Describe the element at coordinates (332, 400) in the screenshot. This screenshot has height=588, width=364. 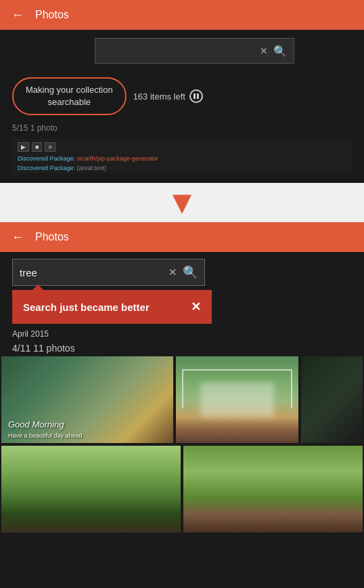
I see `photo-dark` at that location.